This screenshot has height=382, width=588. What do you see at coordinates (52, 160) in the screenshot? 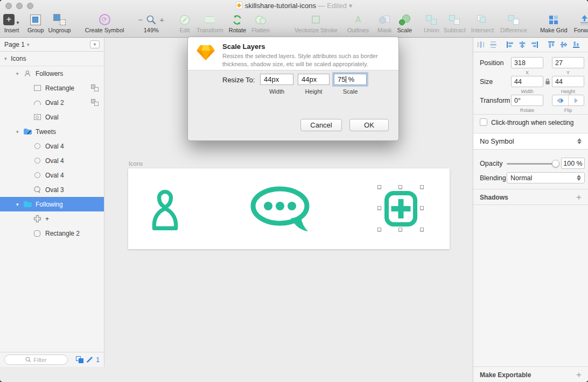
I see `layer-row-oval4-2: Oval 4` at bounding box center [52, 160].